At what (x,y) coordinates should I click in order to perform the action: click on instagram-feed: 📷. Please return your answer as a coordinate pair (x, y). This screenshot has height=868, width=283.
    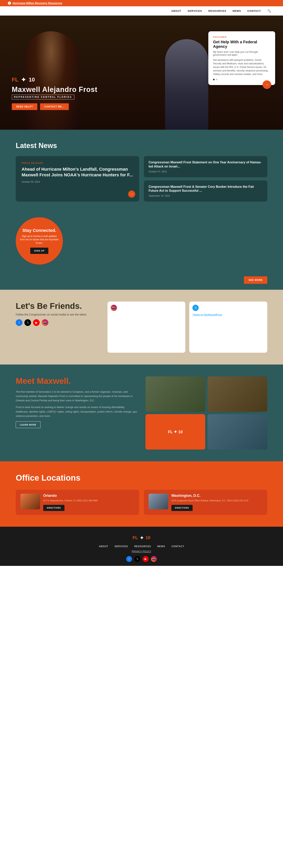
    Looking at the image, I should click on (146, 327).